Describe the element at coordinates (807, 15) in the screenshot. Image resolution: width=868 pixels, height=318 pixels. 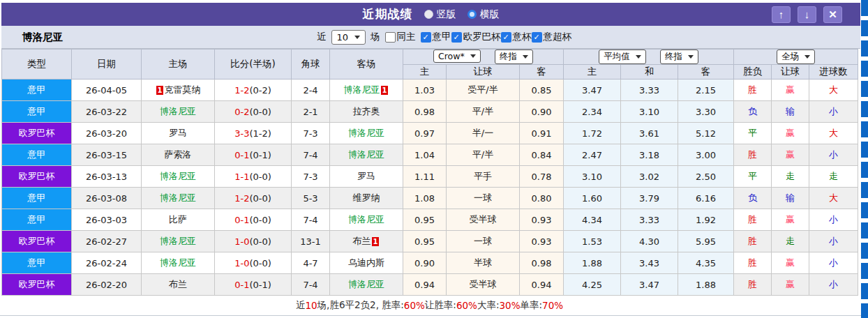
I see `move-down-button: ↓` at that location.